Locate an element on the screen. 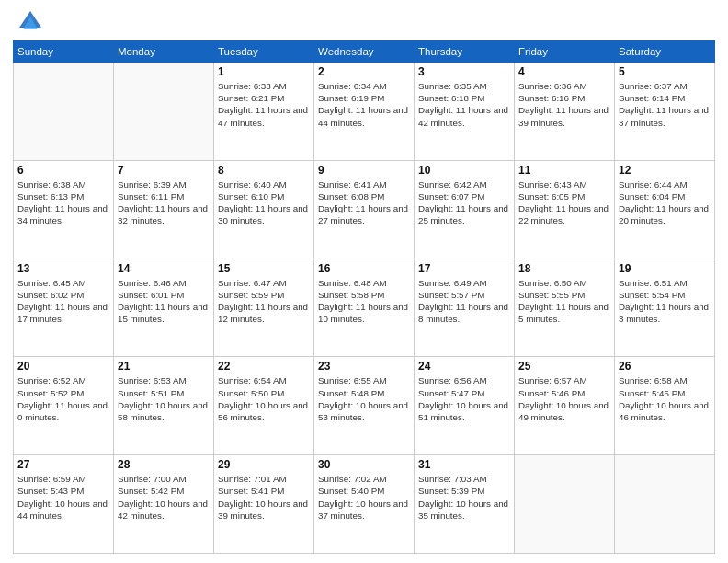 This screenshot has width=728, height=563. day-info: Sunrise: 6:42 AM Sunset: 6:07 PM Dayligh… is located at coordinates (464, 202).